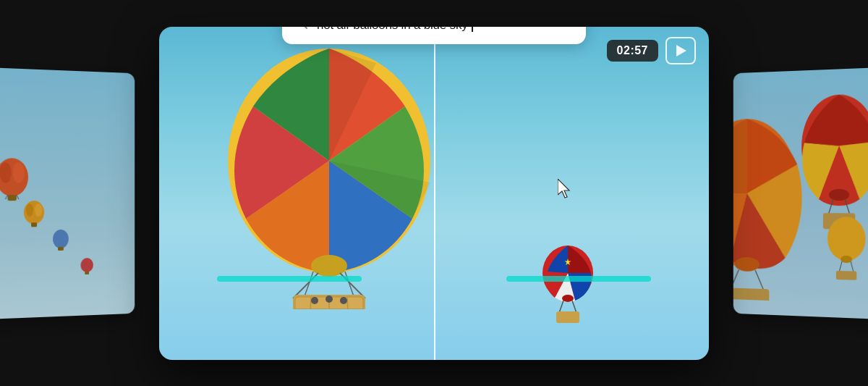 This screenshot has height=386, width=868. I want to click on search-text: hot air balloons in a blue sky, so click(392, 29).